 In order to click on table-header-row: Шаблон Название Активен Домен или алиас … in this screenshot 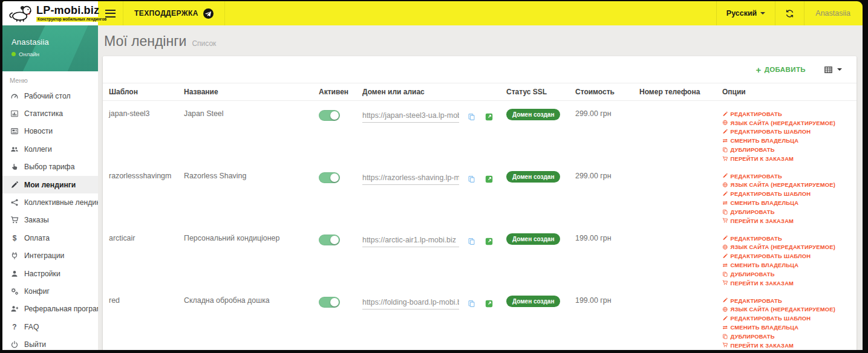, I will do `click(480, 92)`.